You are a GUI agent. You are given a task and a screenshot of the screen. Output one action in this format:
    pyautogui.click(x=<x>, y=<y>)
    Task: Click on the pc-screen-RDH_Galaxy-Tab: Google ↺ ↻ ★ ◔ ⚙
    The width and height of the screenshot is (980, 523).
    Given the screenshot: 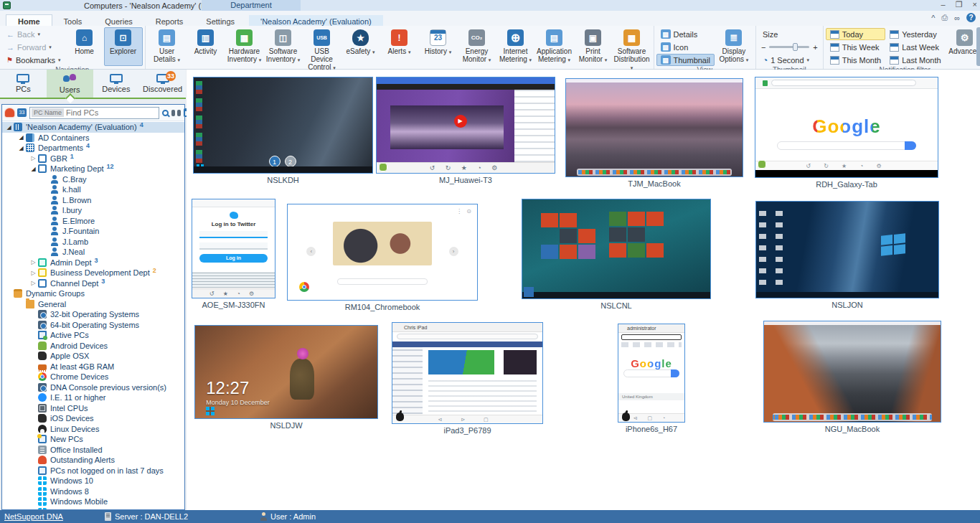 What is the action you would take?
    pyautogui.click(x=847, y=128)
    